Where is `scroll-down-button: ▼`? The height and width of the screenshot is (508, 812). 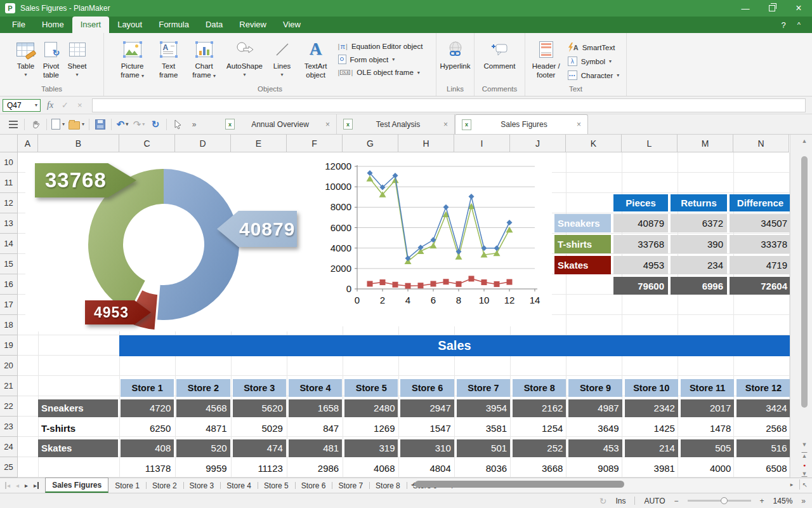
scroll-down-button: ▼ is located at coordinates (804, 444).